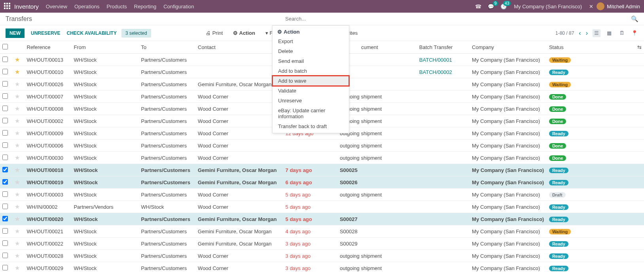  Describe the element at coordinates (179, 6) in the screenshot. I see `nav-item-configuration: Configuration` at that location.